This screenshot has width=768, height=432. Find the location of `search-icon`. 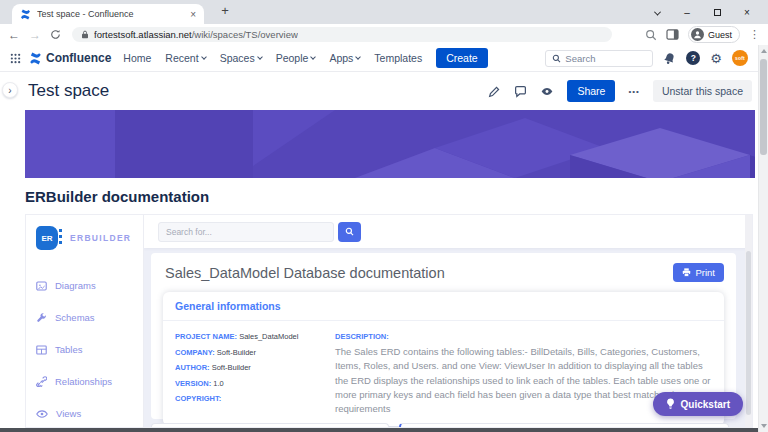

search-icon is located at coordinates (350, 232).